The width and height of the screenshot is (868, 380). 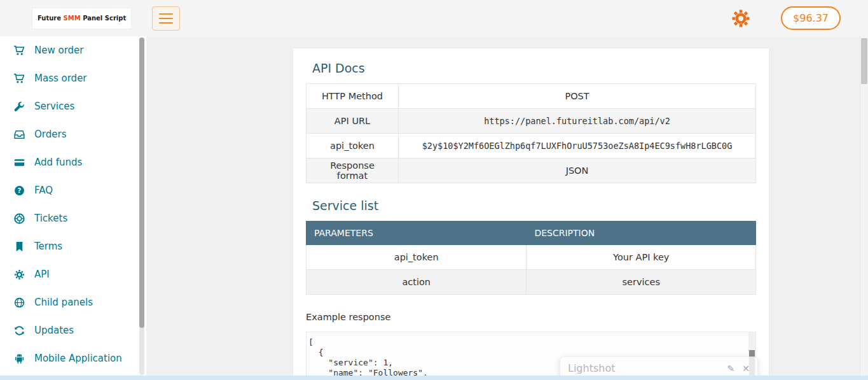 What do you see at coordinates (532, 233) in the screenshot?
I see `table-header-row: PARAMETERS DESCRIPTION` at bounding box center [532, 233].